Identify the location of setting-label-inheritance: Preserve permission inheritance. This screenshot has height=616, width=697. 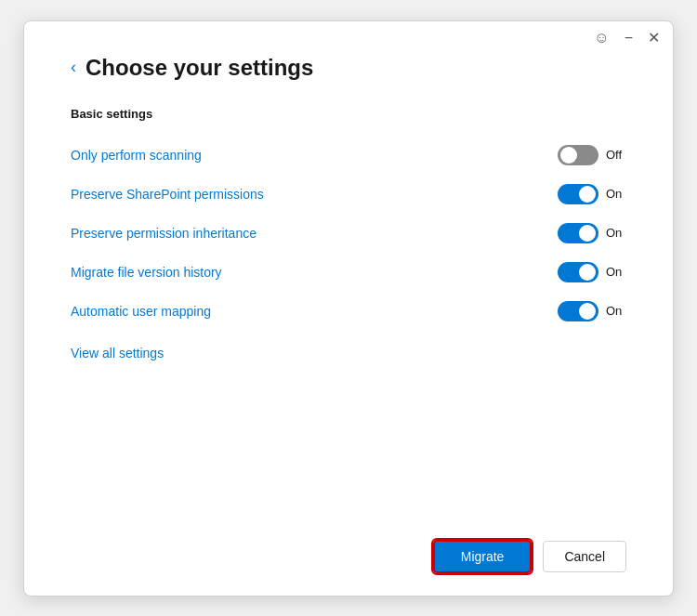
(164, 233).